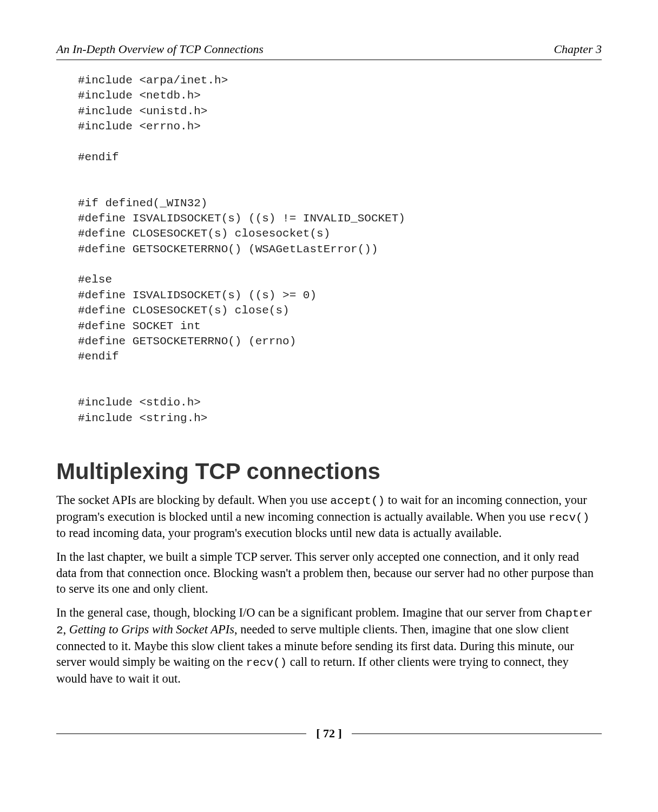 The width and height of the screenshot is (658, 812). Describe the element at coordinates (301, 613) in the screenshot. I see `text-run: In the general case, though, blocking I/…` at that location.